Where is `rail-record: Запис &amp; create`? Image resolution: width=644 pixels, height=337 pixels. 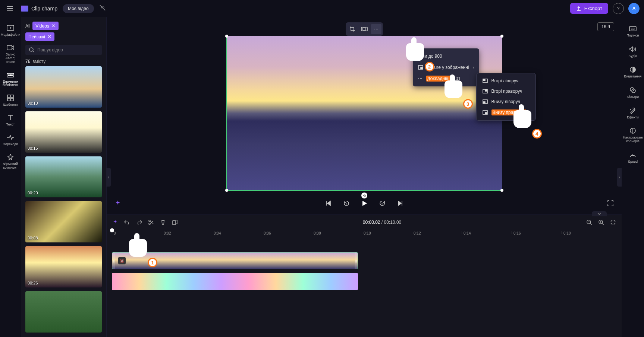
rail-record: Запис &amp; create is located at coordinates (10, 54).